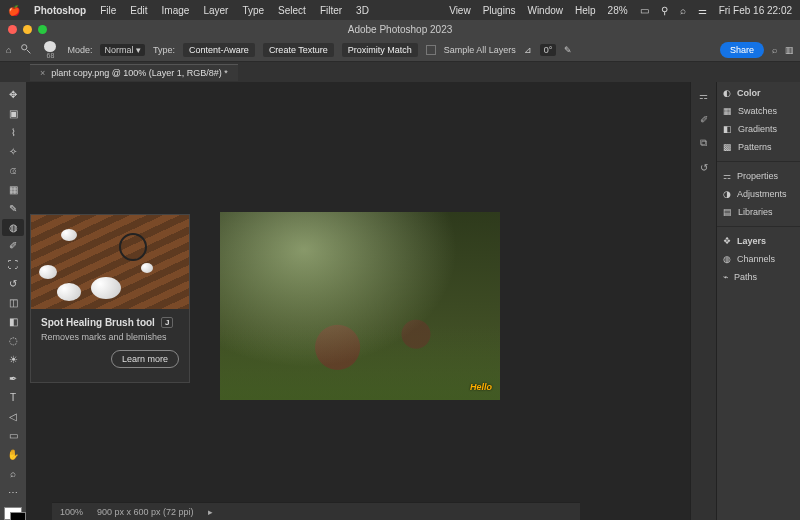 This screenshot has height=520, width=800. I want to click on menu-window: Window, so click(545, 10).